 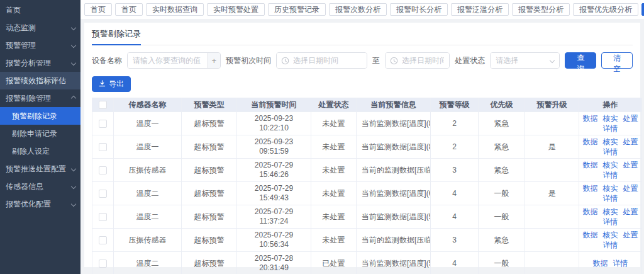 I want to click on sidebar-item-label: 动态监测, so click(x=38, y=28).